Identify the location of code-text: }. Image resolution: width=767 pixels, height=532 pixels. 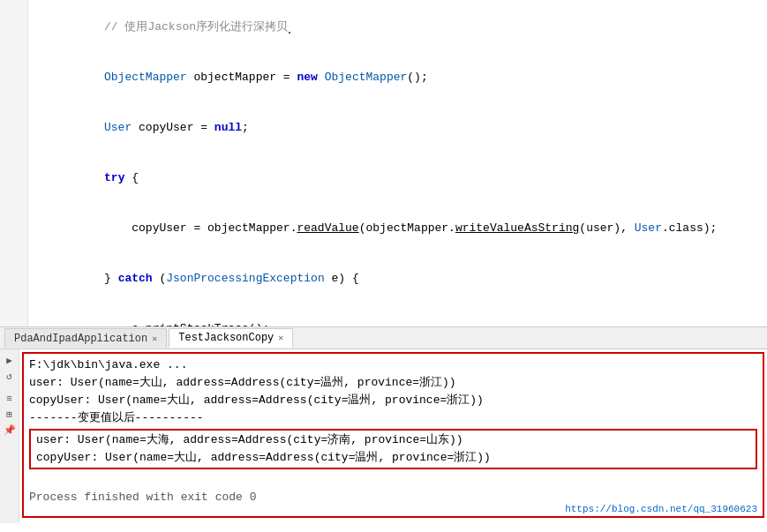
(97, 279).